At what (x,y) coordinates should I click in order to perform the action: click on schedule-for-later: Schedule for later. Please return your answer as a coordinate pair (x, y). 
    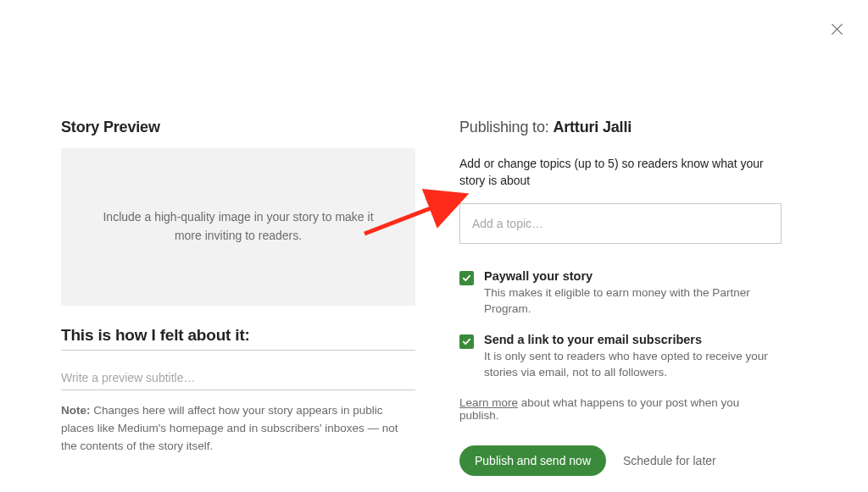
    Looking at the image, I should click on (670, 461).